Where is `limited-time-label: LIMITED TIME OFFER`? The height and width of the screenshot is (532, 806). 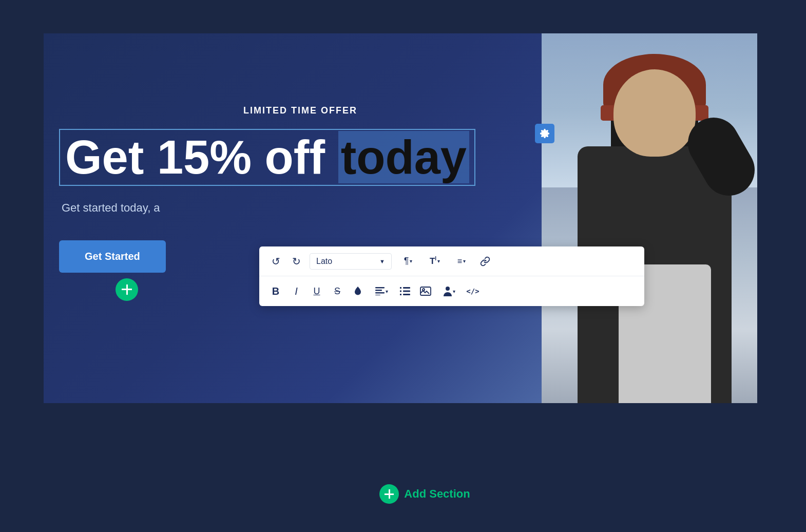
limited-time-label: LIMITED TIME OFFER is located at coordinates (300, 111).